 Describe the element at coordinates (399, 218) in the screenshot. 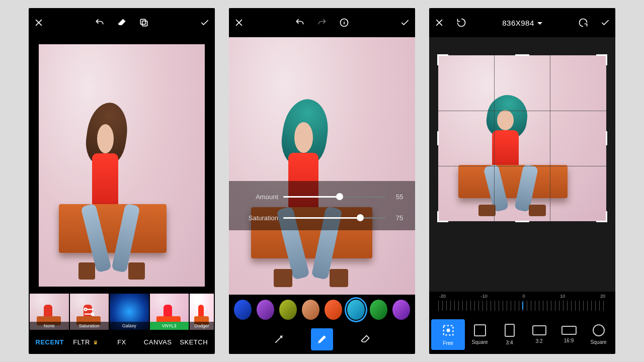

I see `slider-value: 75` at that location.